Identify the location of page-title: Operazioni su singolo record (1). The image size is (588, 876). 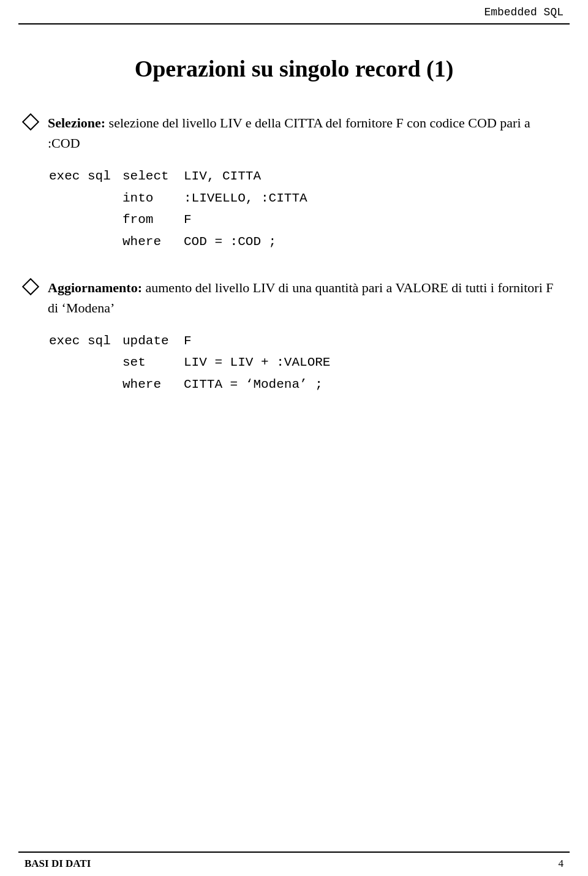
(294, 69).